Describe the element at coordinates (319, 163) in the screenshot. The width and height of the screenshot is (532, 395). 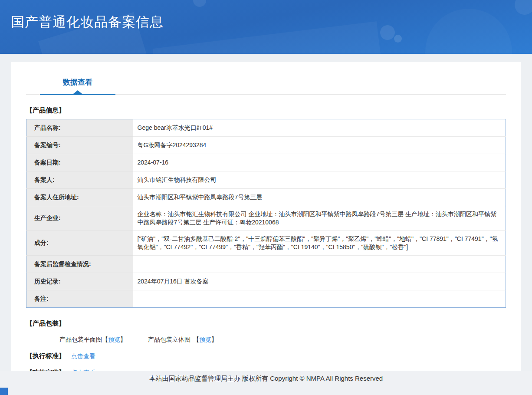
I see `row-value: 2024-07-16` at that location.